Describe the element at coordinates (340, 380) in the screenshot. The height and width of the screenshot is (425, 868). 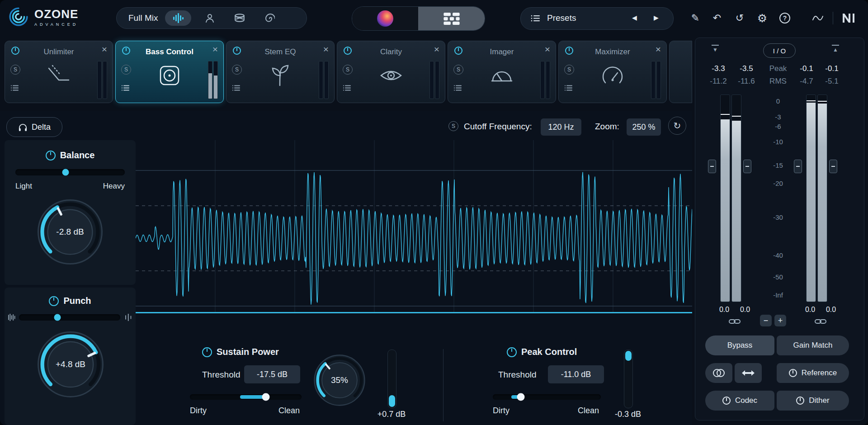
I see `sustain-amount-knob: 35%` at that location.